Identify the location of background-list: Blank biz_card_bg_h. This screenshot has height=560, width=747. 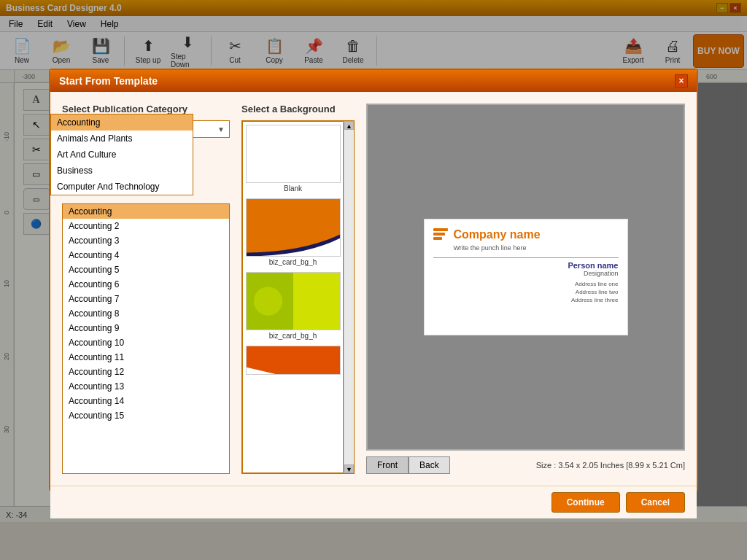
(293, 298).